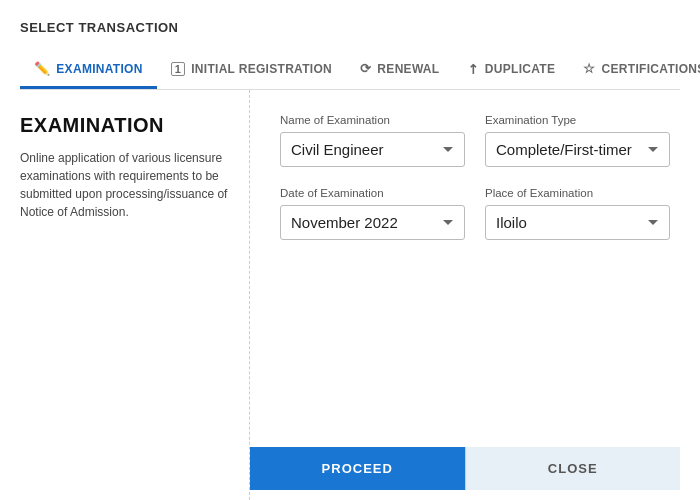 The height and width of the screenshot is (500, 700). I want to click on duplicate-icon: ↗, so click(474, 68).